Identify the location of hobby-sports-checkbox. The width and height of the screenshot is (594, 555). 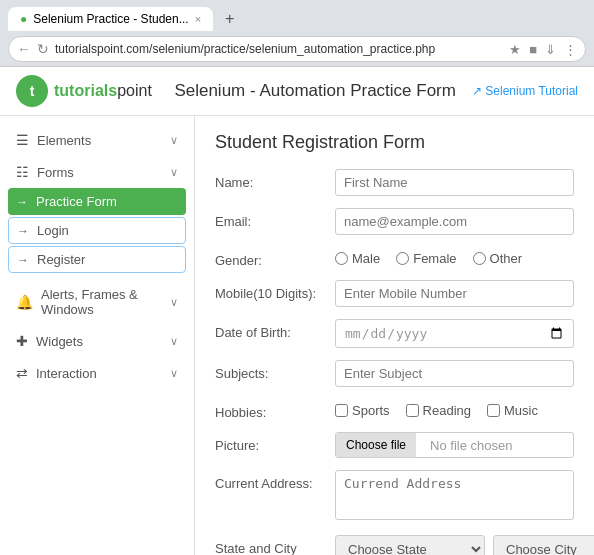
(342, 410).